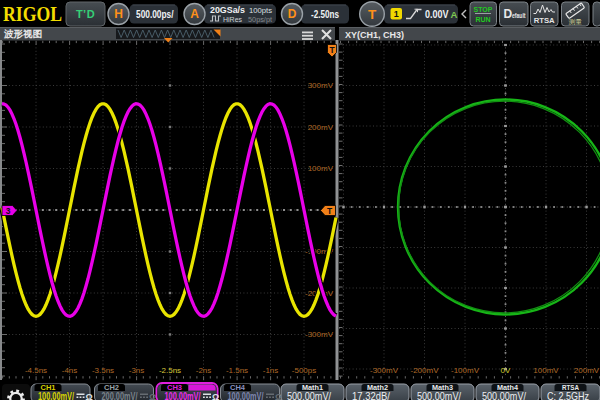 This screenshot has width=600, height=400. What do you see at coordinates (36, 370) in the screenshot?
I see `svg-text: -4.5ns` at bounding box center [36, 370].